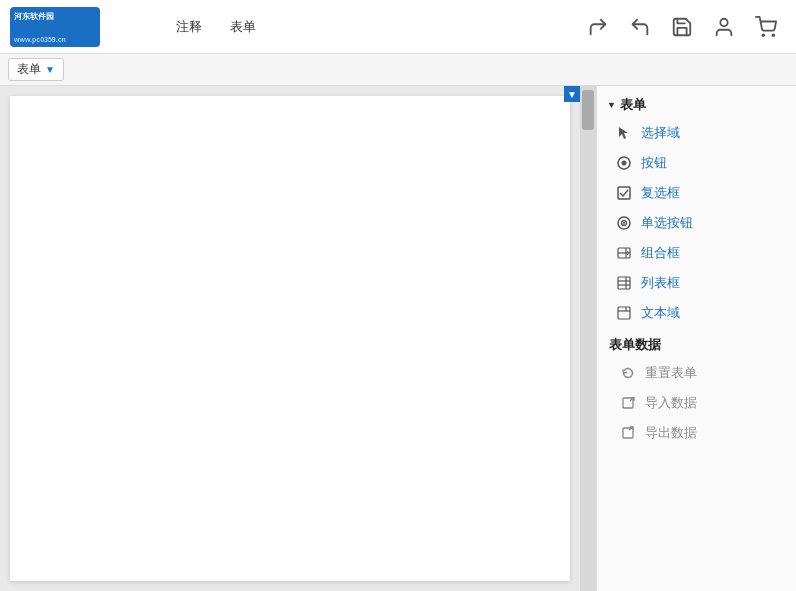 Image resolution: width=796 pixels, height=591 pixels. Describe the element at coordinates (696, 104) in the screenshot. I see `form-section-header: ▼ 表单` at that location.